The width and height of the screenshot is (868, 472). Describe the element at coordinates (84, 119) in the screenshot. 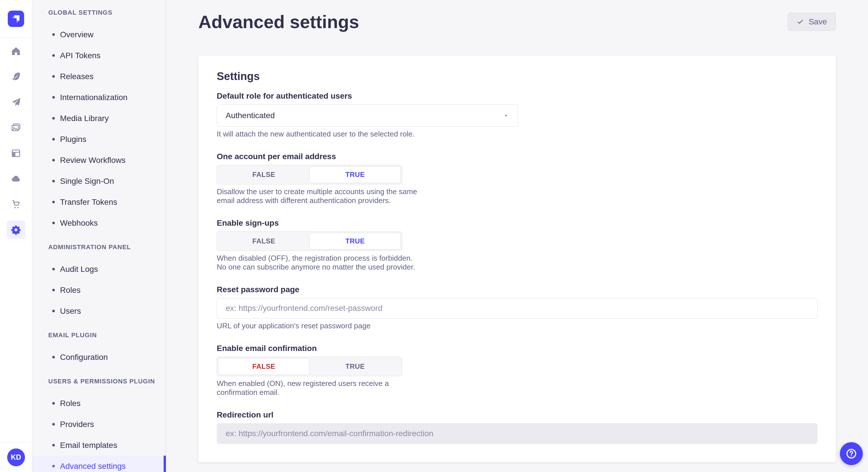

I see `sidebar-item-label: Media Library` at that location.